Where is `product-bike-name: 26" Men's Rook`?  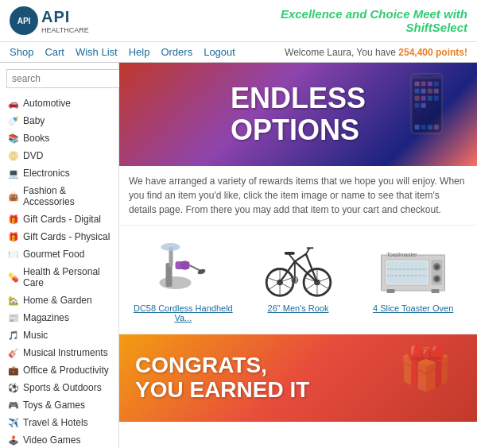
product-bike-name: 26" Men's Rook is located at coordinates (299, 308).